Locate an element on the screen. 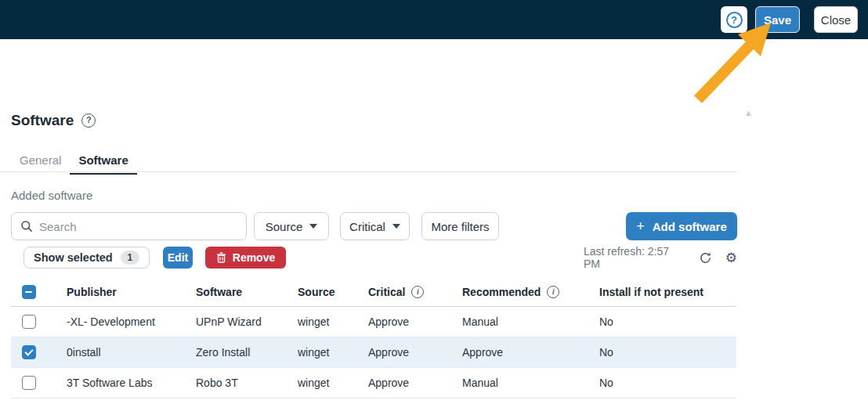 This screenshot has width=868, height=411. col-software: Software is located at coordinates (235, 292).